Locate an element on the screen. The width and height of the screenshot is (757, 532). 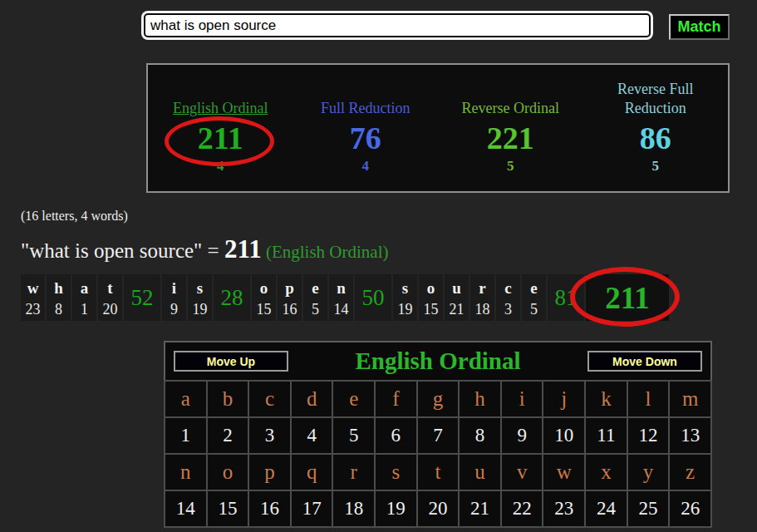
table-cell-g: g is located at coordinates (439, 399).